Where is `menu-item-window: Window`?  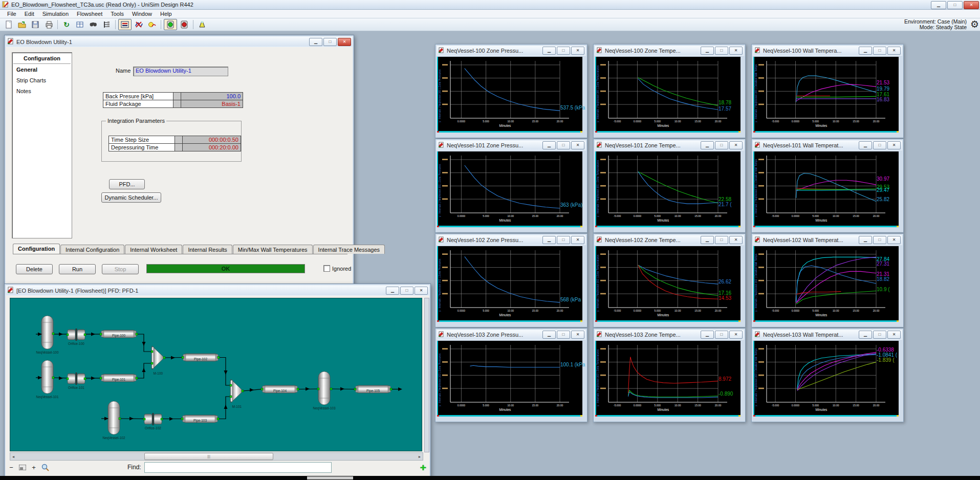 menu-item-window: Window is located at coordinates (142, 14).